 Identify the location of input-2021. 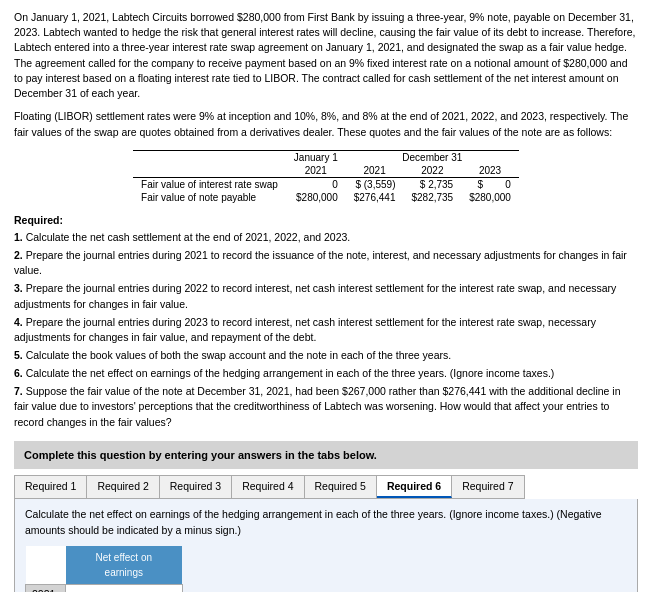
(124, 588).